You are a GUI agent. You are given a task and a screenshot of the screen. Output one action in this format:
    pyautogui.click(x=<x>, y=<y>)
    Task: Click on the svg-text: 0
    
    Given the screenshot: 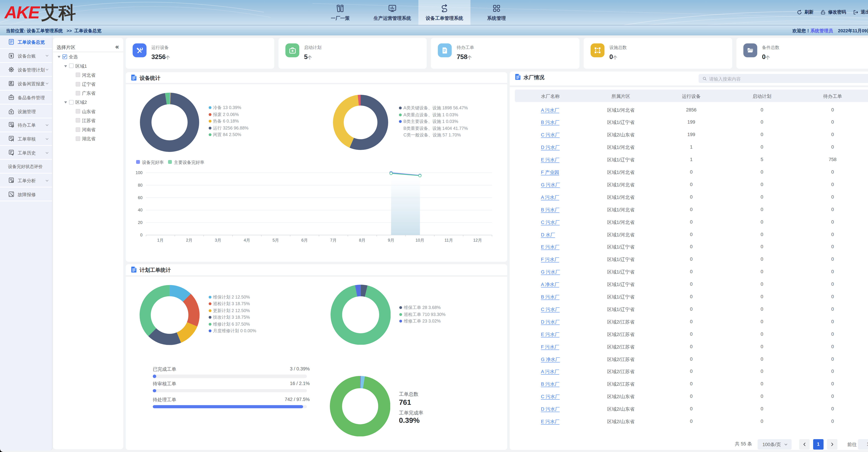 What is the action you would take?
    pyautogui.click(x=142, y=235)
    